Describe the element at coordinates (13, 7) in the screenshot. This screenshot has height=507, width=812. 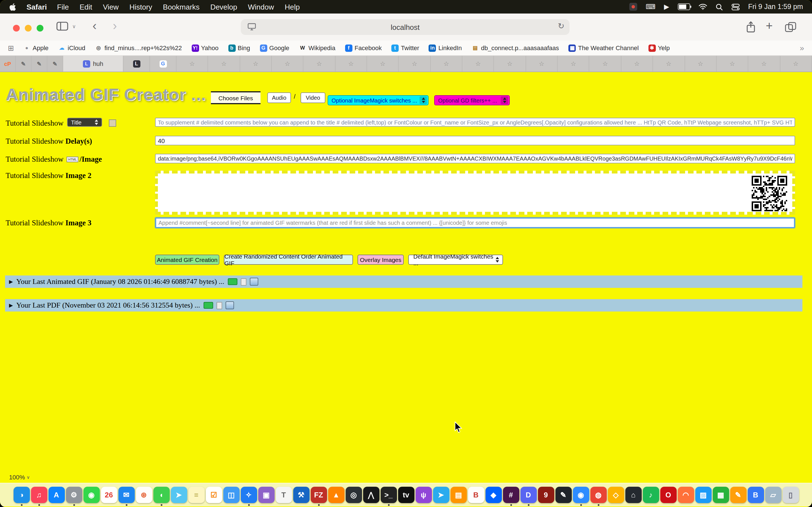
I see `apple-menu-icon` at that location.